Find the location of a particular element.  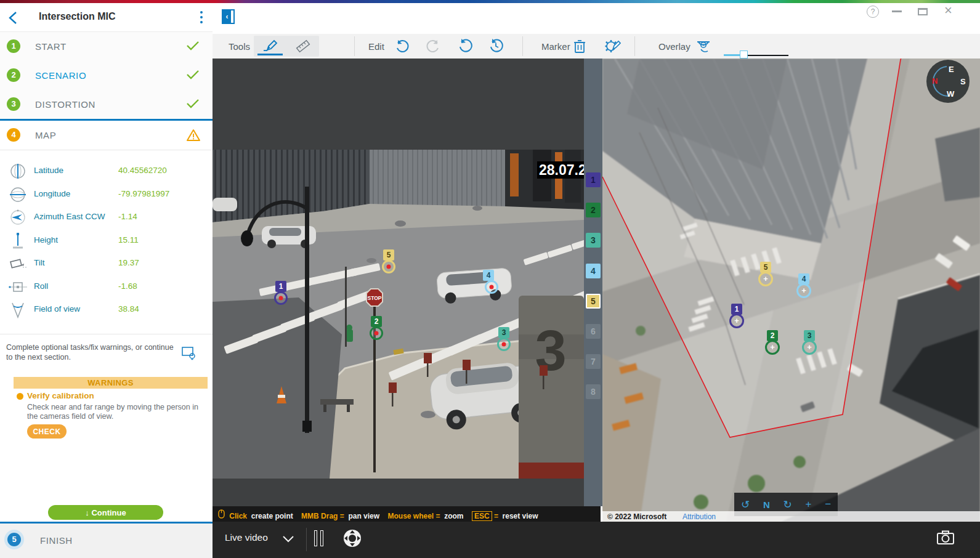

hint-esc-key: ESC is located at coordinates (482, 516).